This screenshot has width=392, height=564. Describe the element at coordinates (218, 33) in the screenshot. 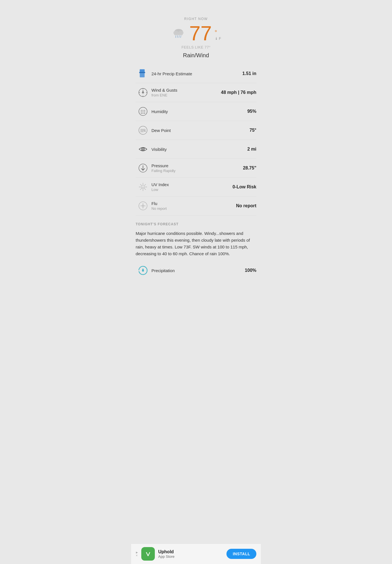

I see `temp-unit-group: ° 🌡 F` at that location.